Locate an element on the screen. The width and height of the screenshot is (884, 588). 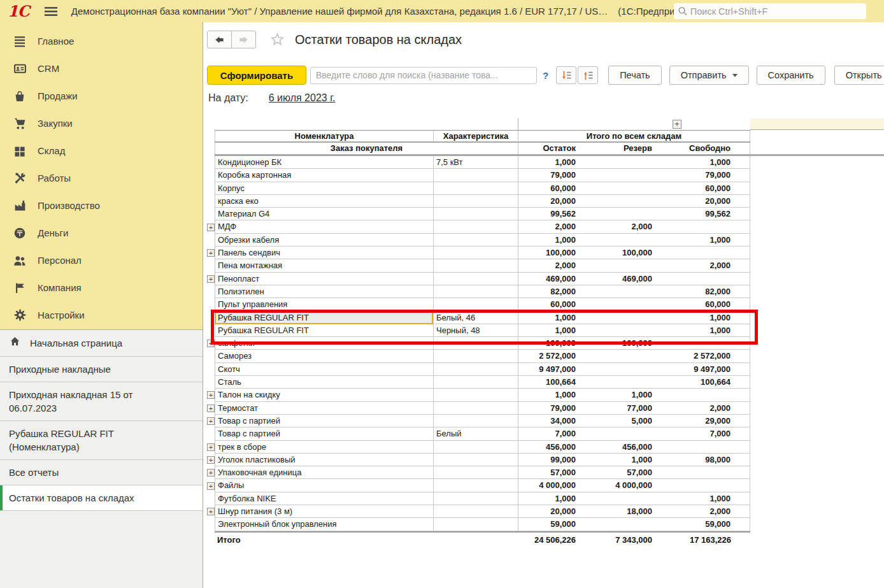
table-row: Рубашка REGULAR FIT Белый, 46 1,000 1,00… is located at coordinates (545, 318).